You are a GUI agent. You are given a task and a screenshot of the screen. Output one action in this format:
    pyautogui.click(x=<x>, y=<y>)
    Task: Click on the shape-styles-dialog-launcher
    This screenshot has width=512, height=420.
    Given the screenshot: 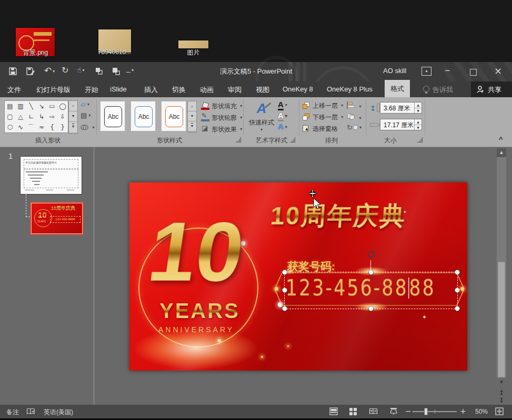 What is the action you would take?
    pyautogui.click(x=238, y=140)
    